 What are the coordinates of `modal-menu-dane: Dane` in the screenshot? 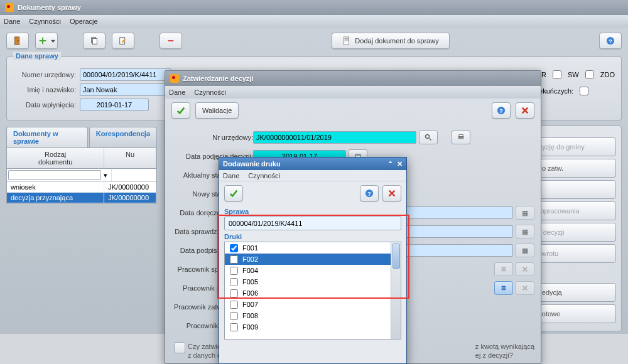 It's located at (177, 92).